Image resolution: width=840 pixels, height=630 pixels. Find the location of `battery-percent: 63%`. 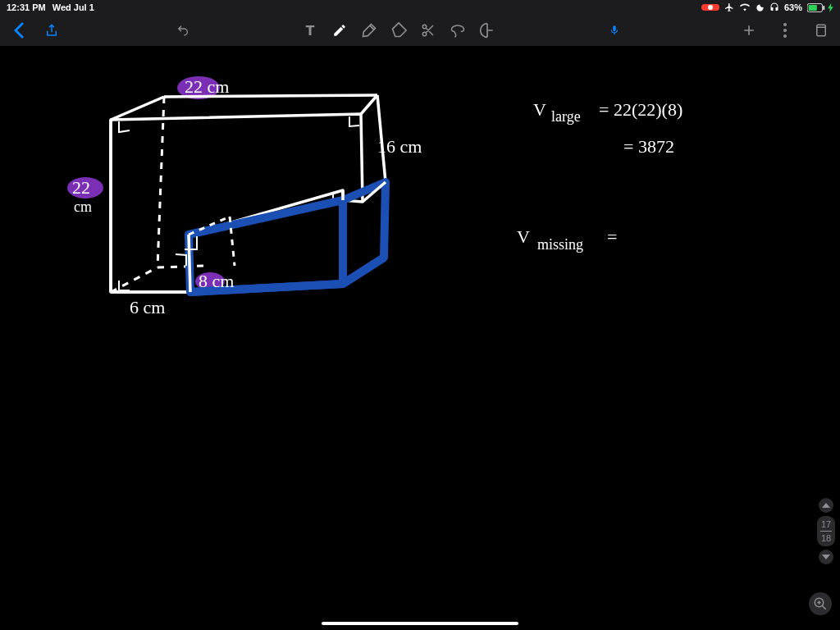

battery-percent: 63% is located at coordinates (793, 7).